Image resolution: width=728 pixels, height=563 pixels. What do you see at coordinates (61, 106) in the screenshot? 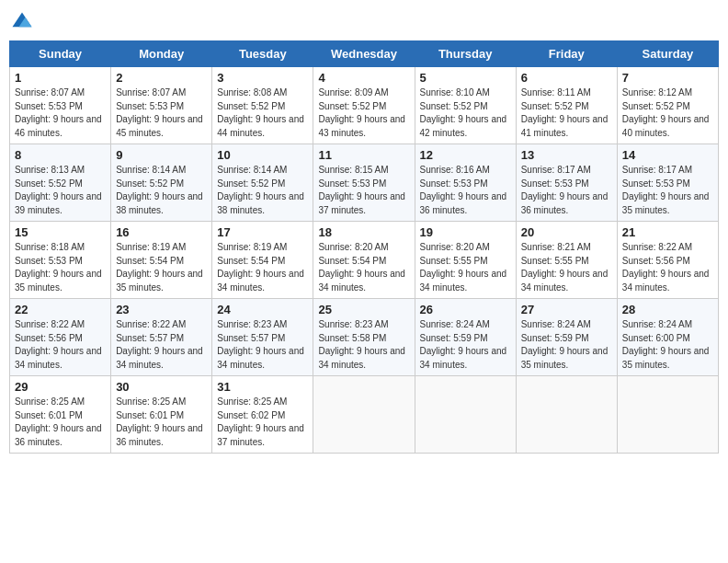
I see `calendar-cell: 1 Sunrise: 8:07 AMSunset: 5:53 PMDayligh…` at bounding box center [61, 106].